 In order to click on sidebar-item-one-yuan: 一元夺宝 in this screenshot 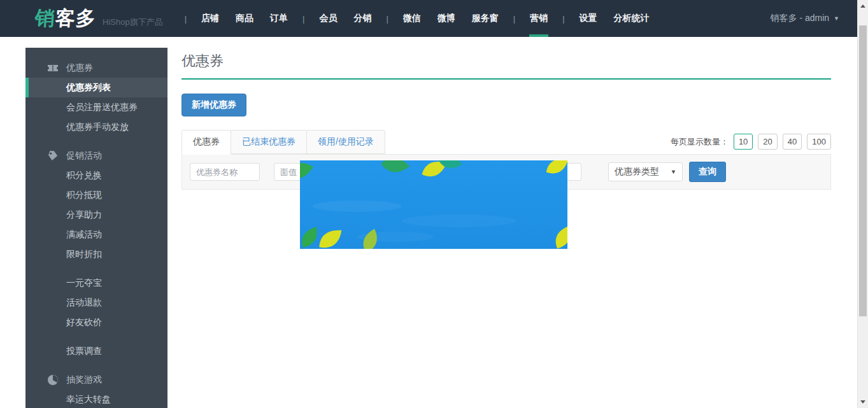, I will do `click(97, 283)`.